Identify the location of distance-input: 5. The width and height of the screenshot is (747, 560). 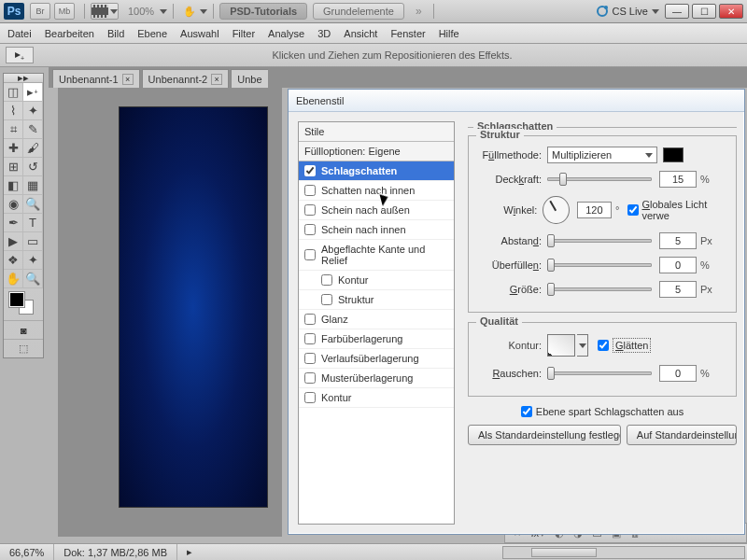
(678, 241).